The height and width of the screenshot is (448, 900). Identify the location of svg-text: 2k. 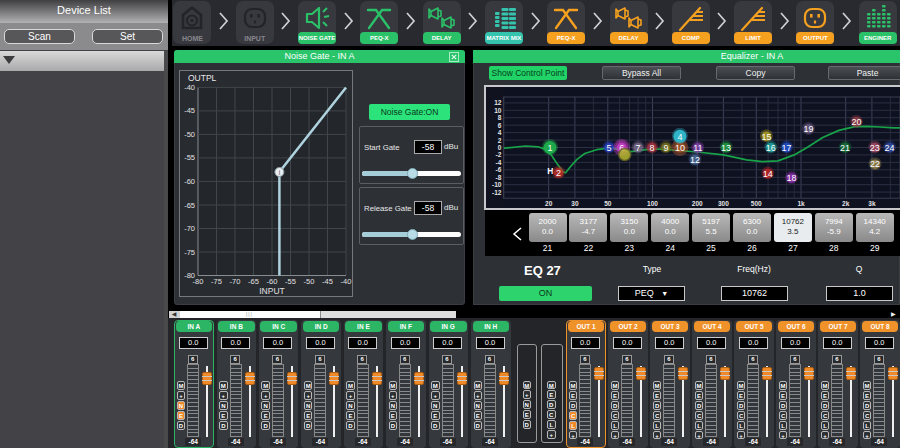
(846, 204).